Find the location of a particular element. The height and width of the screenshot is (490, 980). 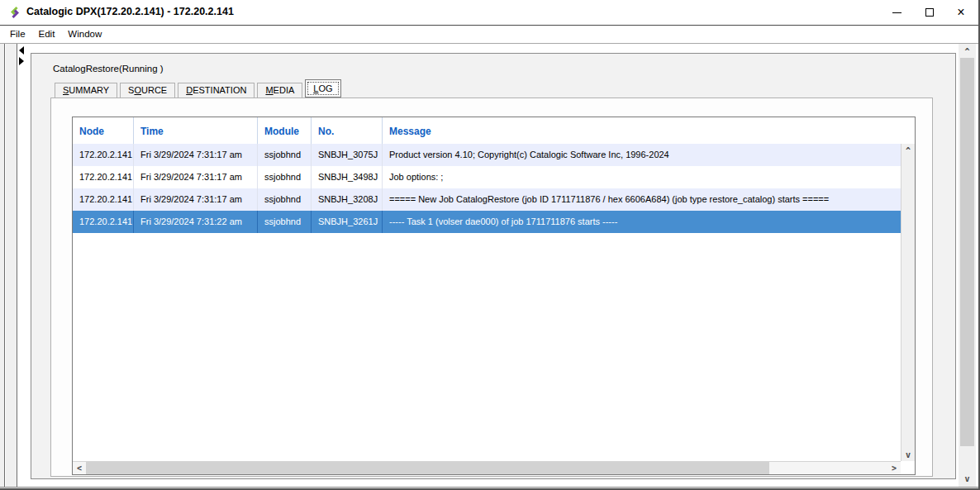

maximize-icon is located at coordinates (930, 12).